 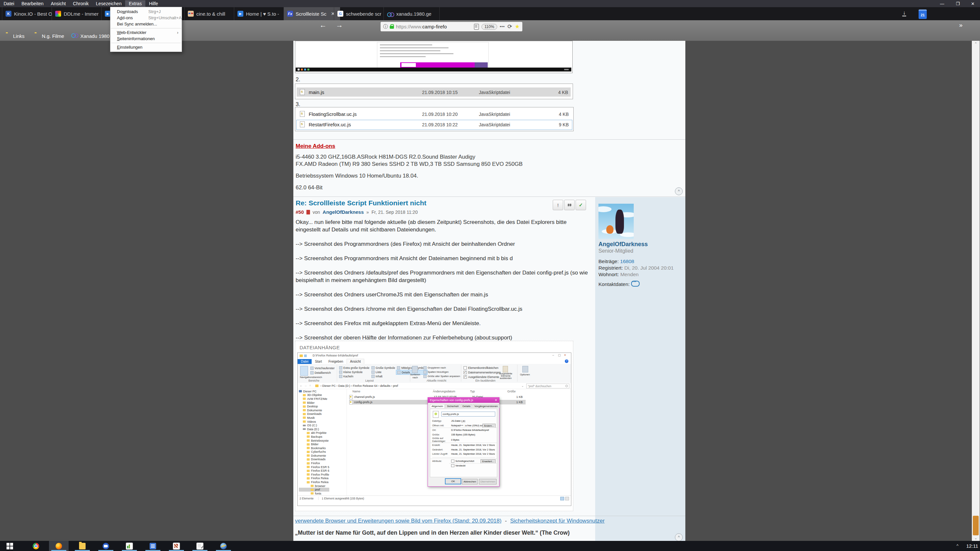 I want to click on hide-selected-icon, so click(x=505, y=369).